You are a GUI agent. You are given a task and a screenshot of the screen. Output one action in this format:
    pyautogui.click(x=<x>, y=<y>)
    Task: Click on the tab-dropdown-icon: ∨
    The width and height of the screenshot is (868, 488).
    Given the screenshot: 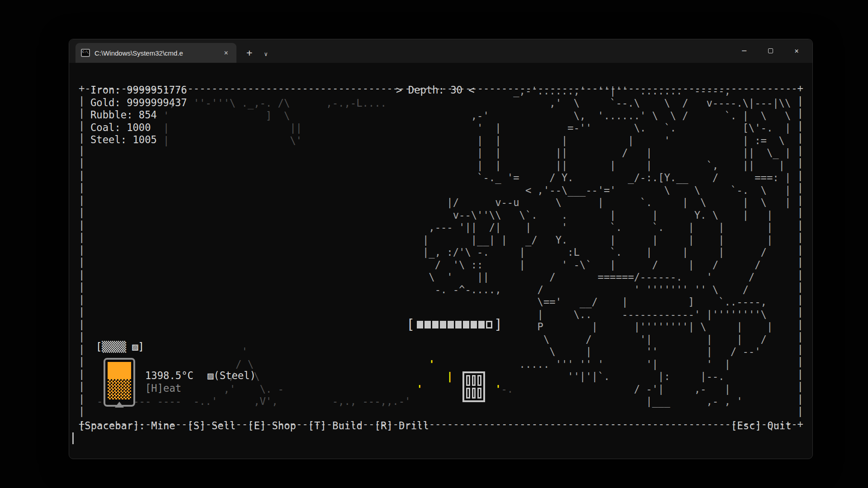 What is the action you would take?
    pyautogui.click(x=266, y=54)
    